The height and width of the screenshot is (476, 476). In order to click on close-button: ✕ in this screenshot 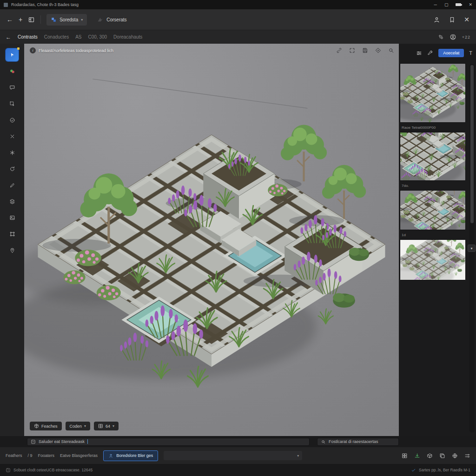, I will do `click(470, 5)`.